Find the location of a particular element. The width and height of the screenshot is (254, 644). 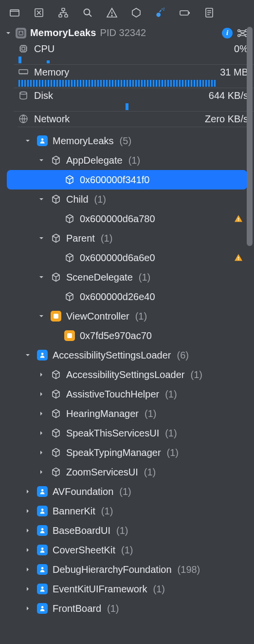

tree-row: Child(1) is located at coordinates (124, 199).